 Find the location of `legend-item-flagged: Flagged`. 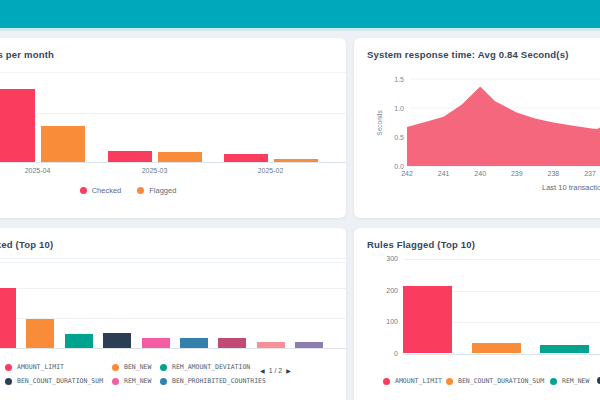

legend-item-flagged: Flagged is located at coordinates (156, 190).